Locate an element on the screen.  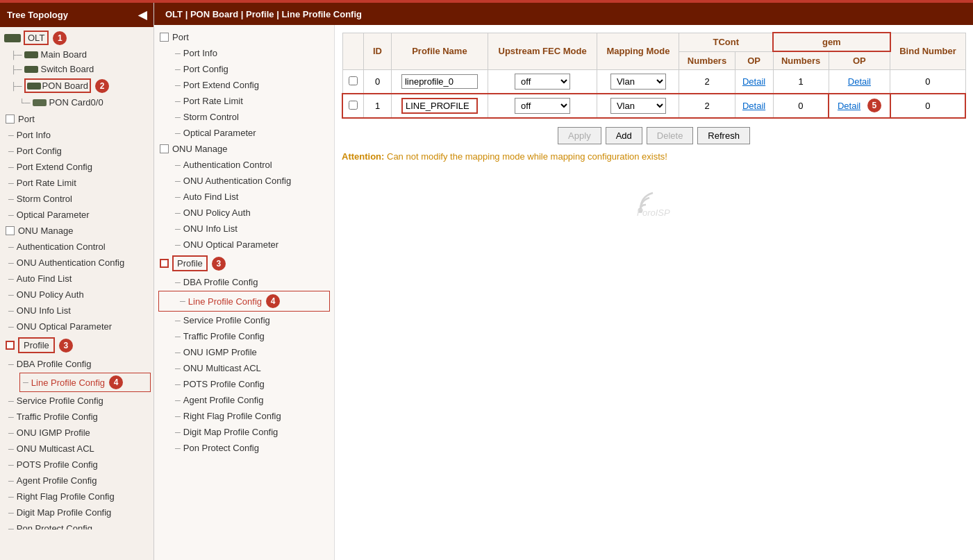
left-nav-onu-optical-param: ─ ONU Optical Parameter is located at coordinates (244, 244).